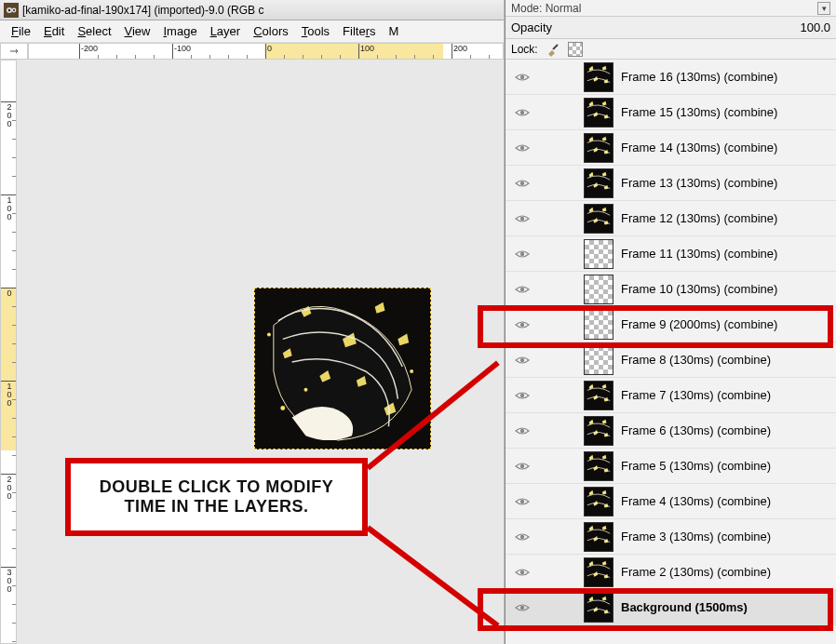 This screenshot has width=836, height=644. Describe the element at coordinates (726, 395) in the screenshot. I see `layer-name-label: Frame 7 (130ms) (combine)` at that location.